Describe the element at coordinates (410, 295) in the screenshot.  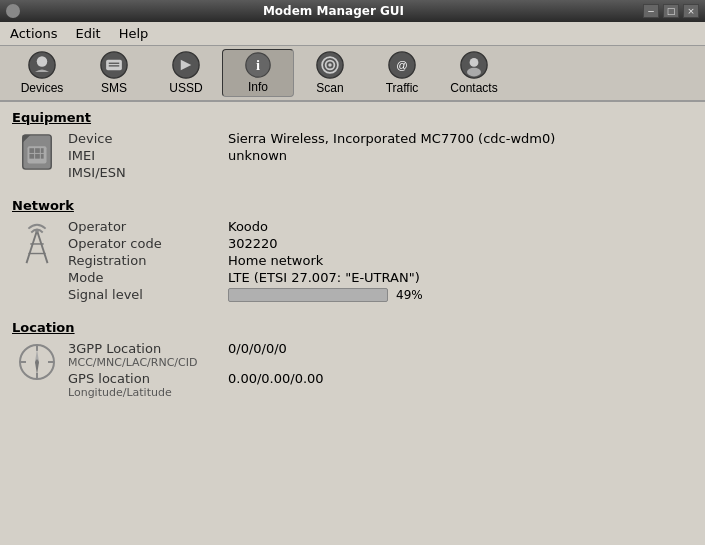
I see `signal-pct-label: 49%` at that location.